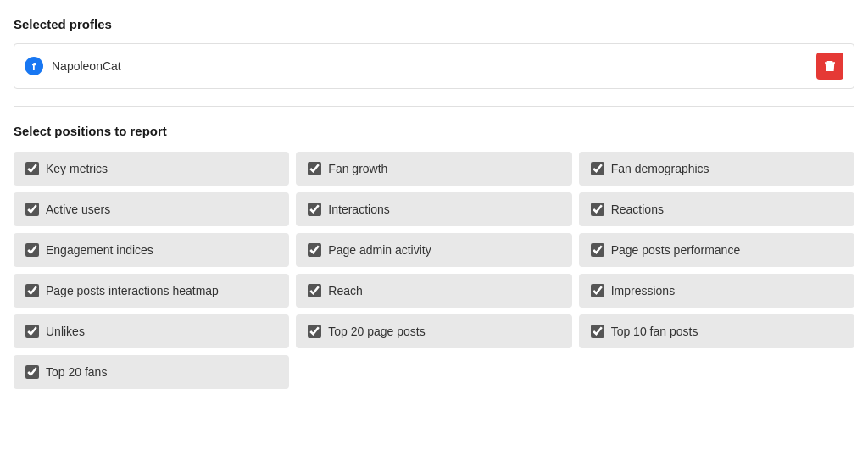  Describe the element at coordinates (434, 291) in the screenshot. I see `checkbox-item-reach: Reach` at that location.